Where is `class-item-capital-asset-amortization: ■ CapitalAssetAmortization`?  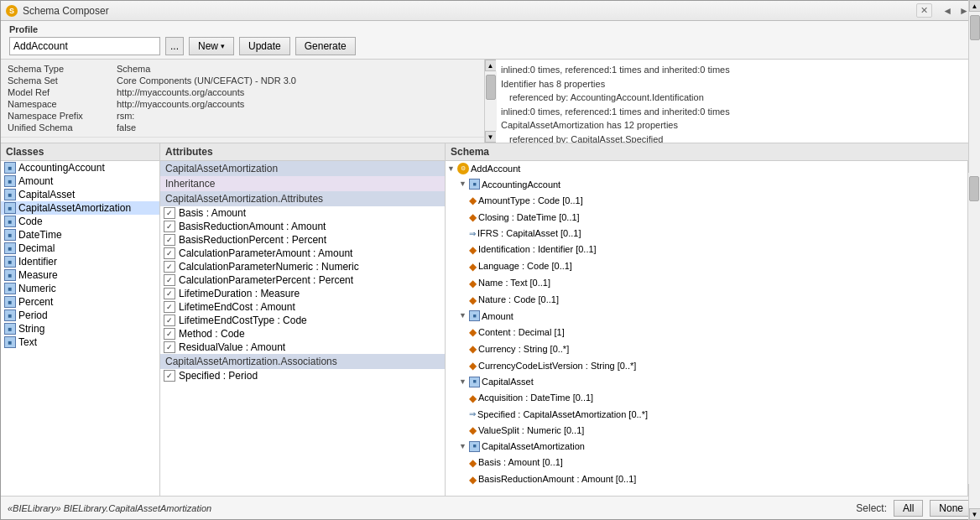 class-item-capital-asset-amortization: ■ CapitalAssetAmortization is located at coordinates (81, 208).